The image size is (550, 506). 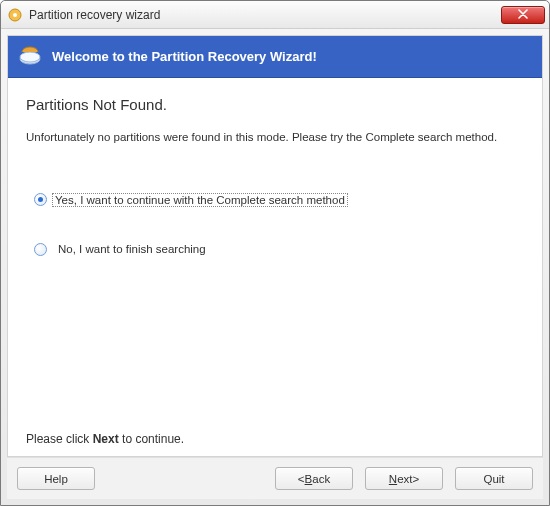 I want to click on wizard-header-title: Welcome to the Partition Recovery Wizard…, so click(x=184, y=56).